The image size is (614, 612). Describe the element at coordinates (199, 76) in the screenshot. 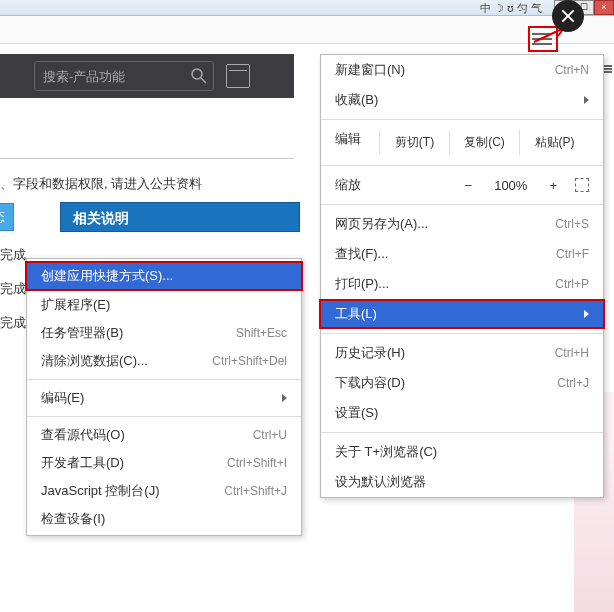

I see `search-icon` at that location.